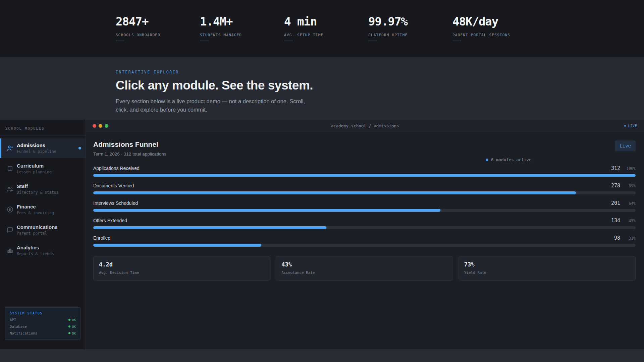 The height and width of the screenshot is (362, 644). I want to click on system-status-rows: APIOKDatabaseOKNotificationsOK, so click(43, 326).